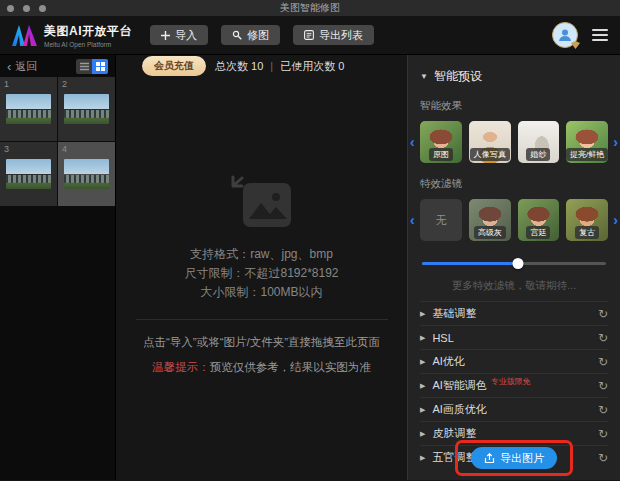  I want to click on filter-tile-label: 高级灰, so click(490, 232).